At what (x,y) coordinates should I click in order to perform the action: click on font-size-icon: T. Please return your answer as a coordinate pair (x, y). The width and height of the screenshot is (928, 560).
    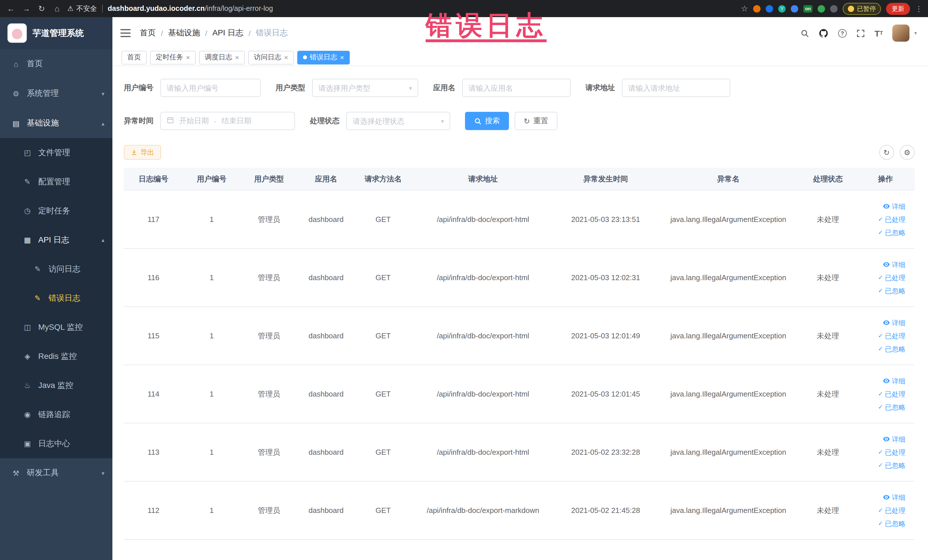
    Looking at the image, I should click on (879, 33).